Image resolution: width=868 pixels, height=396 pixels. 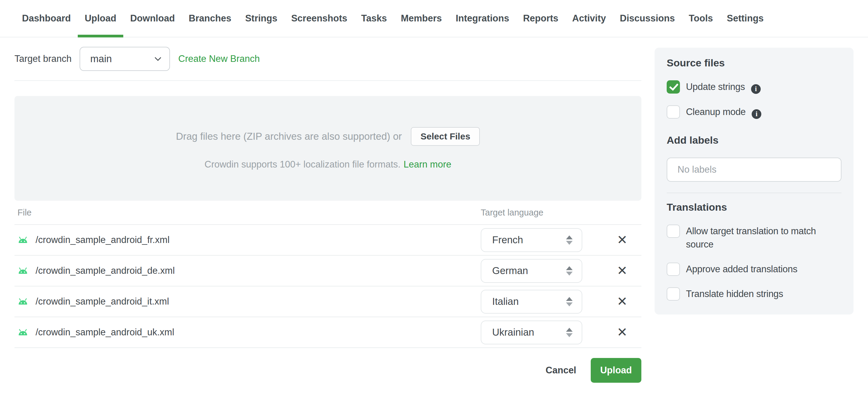 What do you see at coordinates (754, 294) in the screenshot?
I see `option-translate-hidden: Translate hidden strings` at bounding box center [754, 294].